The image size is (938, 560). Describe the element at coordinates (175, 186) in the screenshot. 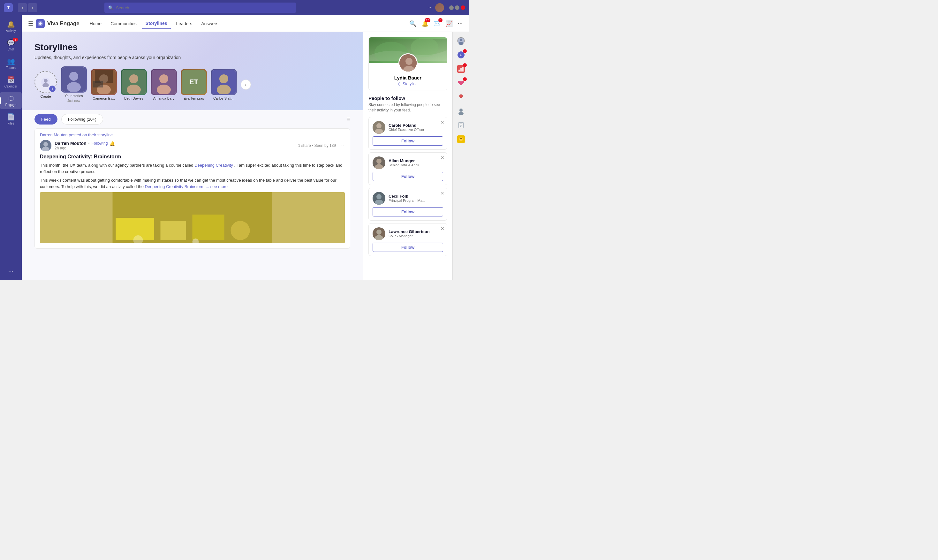

I see `post-link-2: Deepening Creativity Brainstorm` at that location.